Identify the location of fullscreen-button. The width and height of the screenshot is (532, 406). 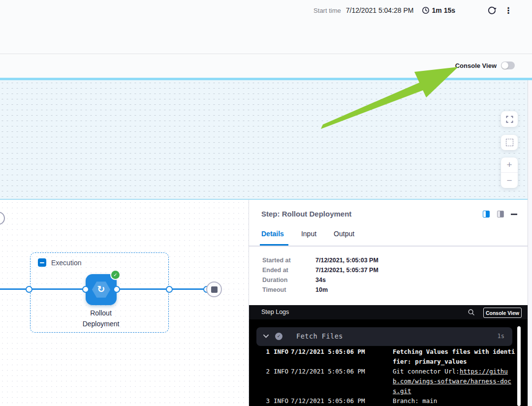
(509, 119).